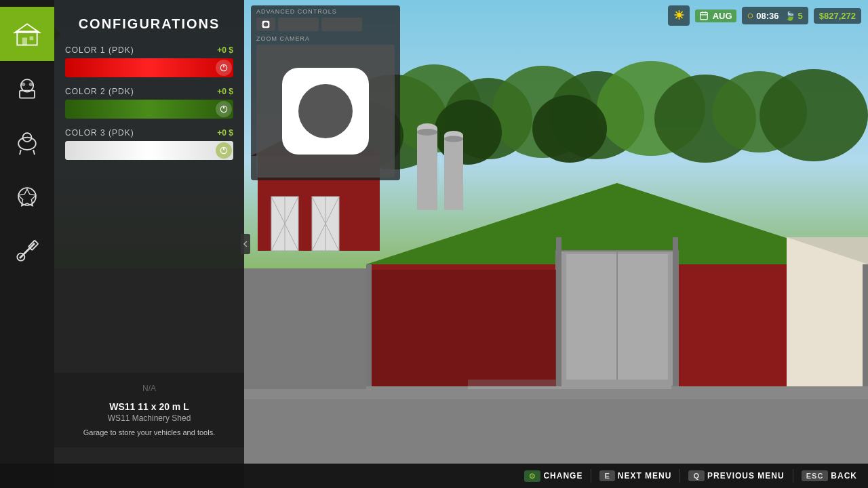 The image size is (868, 488). I want to click on color1-bar, so click(149, 68).